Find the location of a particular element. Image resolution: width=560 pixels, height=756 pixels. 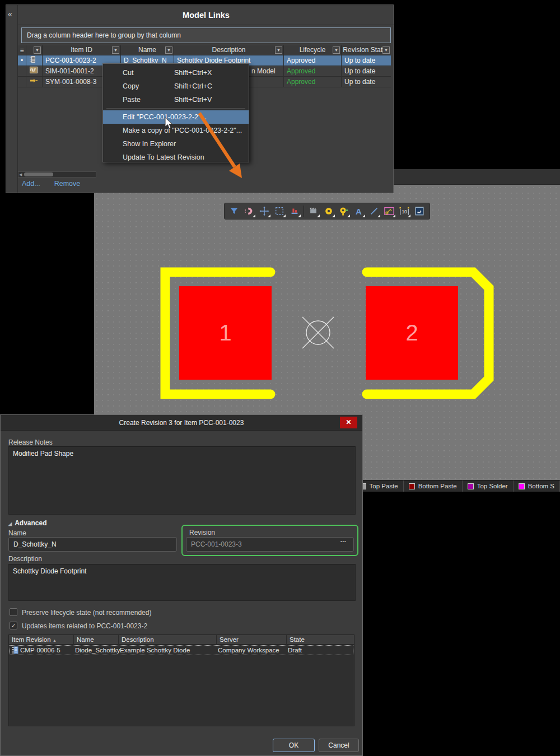

description-input: Schottky Diode Footprint is located at coordinates (182, 582).